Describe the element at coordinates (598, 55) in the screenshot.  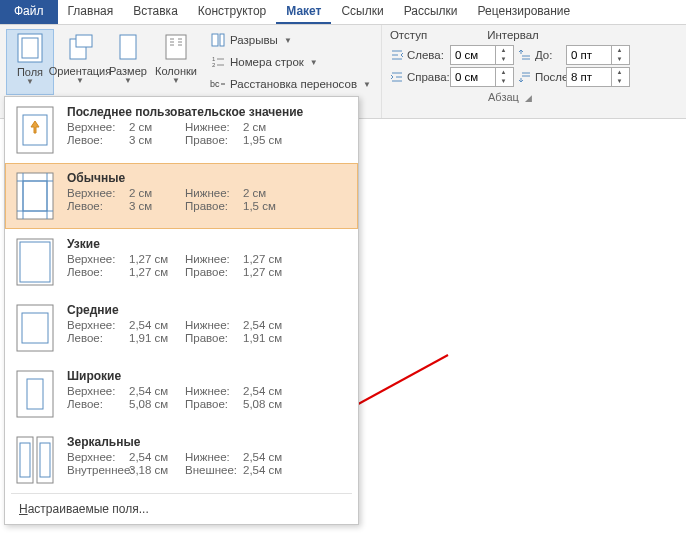
I see `spacing-before-input: ▲▼` at that location.